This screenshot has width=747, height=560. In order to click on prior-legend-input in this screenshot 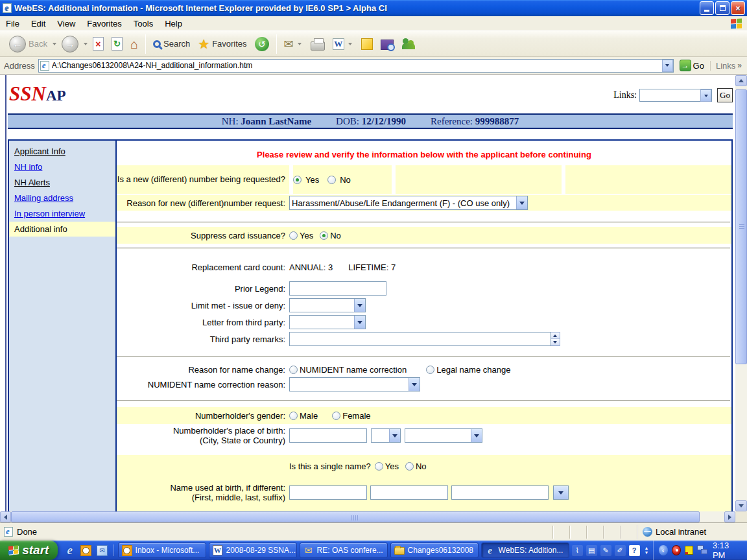, I will do `click(338, 288)`.